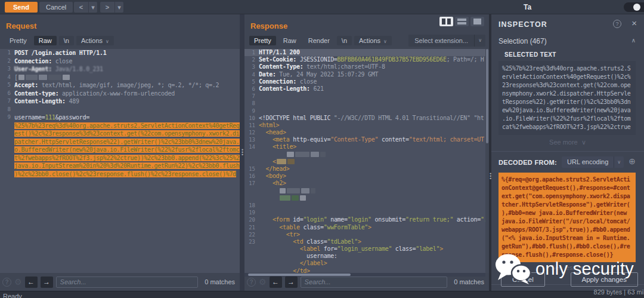  What do you see at coordinates (269, 26) in the screenshot?
I see `response-title: Response` at bounding box center [269, 26].